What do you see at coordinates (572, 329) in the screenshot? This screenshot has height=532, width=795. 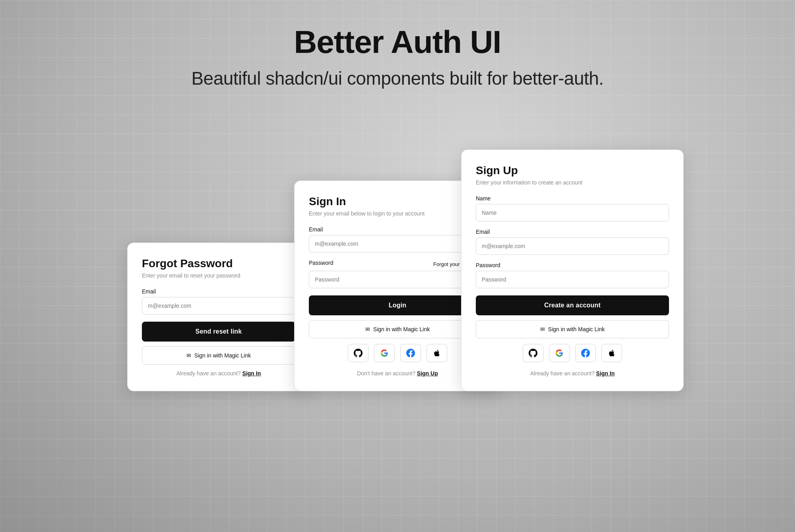 I see `signup-magic-link-button: Sign in with Magic Link` at bounding box center [572, 329].